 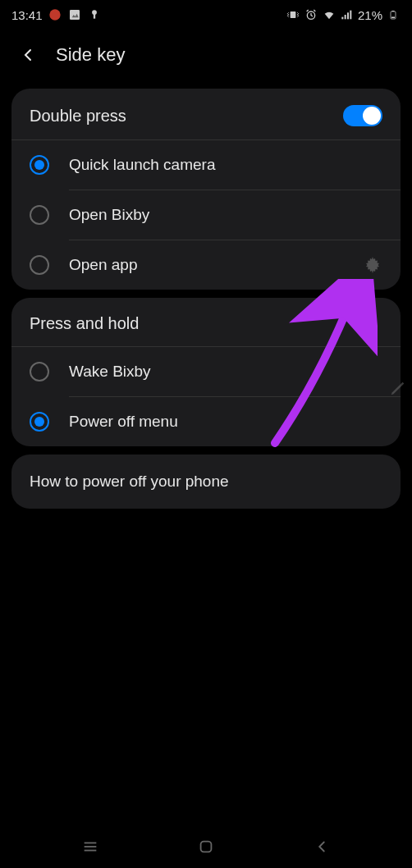 What do you see at coordinates (226, 215) in the screenshot?
I see `option-label: Open Bixby` at bounding box center [226, 215].